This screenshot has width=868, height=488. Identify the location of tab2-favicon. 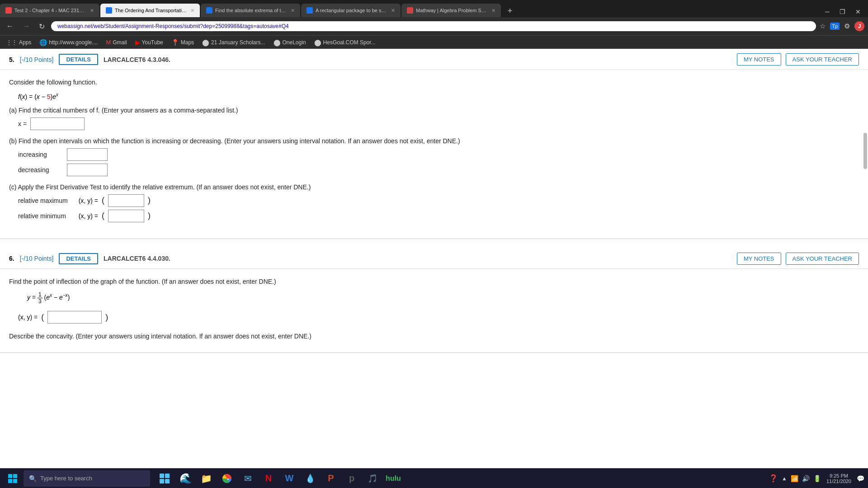
(109, 10).